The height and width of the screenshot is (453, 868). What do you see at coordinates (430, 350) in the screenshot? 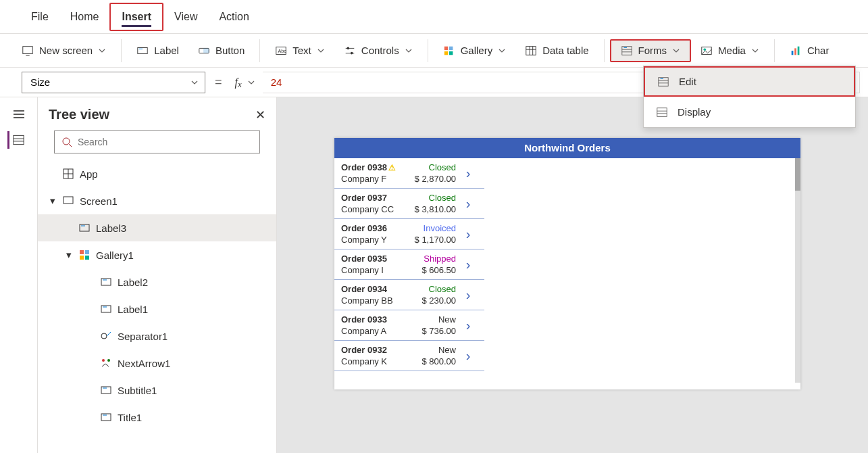
I see `order-status: New` at bounding box center [430, 350].